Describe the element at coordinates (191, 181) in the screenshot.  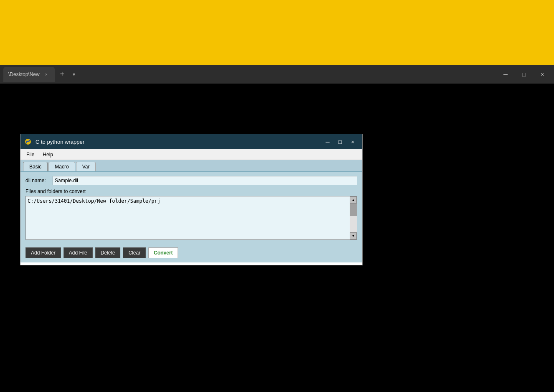
I see `dll-name-row: dll name:` at that location.